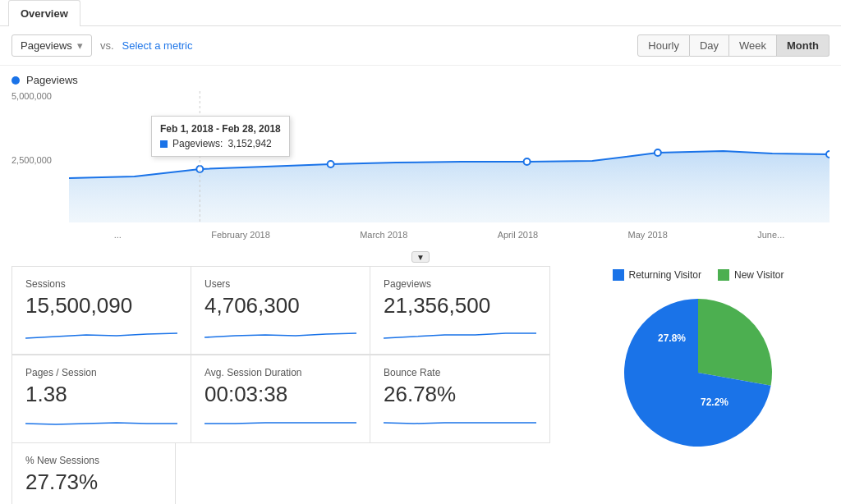 The height and width of the screenshot is (504, 841). Describe the element at coordinates (724, 275) in the screenshot. I see `new-color-swatch` at that location.